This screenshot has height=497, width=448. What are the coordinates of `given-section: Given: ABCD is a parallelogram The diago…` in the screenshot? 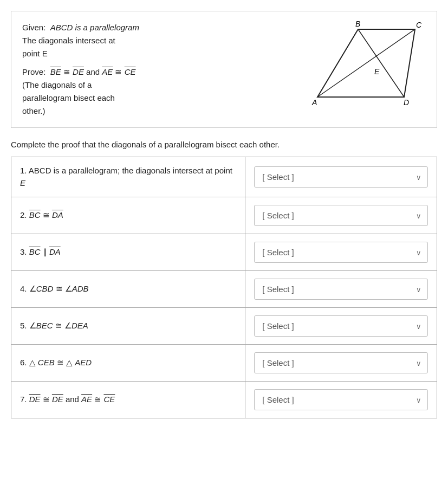 It's located at (156, 41).